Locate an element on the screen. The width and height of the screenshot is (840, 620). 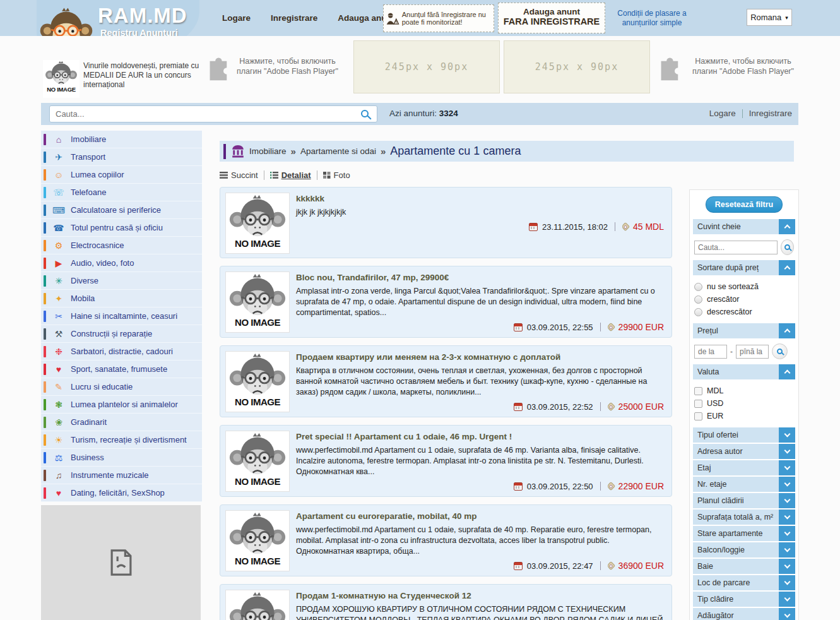
price-from-input is located at coordinates (711, 352).